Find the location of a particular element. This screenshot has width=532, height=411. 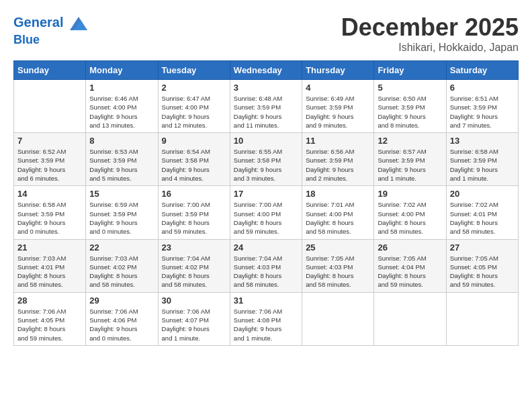

day-info: Sunrise: 6:51 AM Sunset: 3:59 PM Dayligh… is located at coordinates (482, 111).